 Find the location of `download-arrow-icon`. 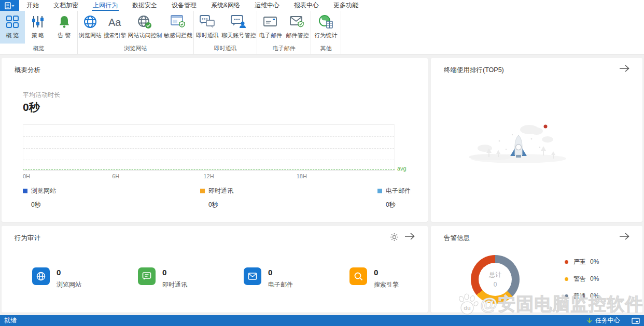

download-arrow-icon is located at coordinates (590, 320).